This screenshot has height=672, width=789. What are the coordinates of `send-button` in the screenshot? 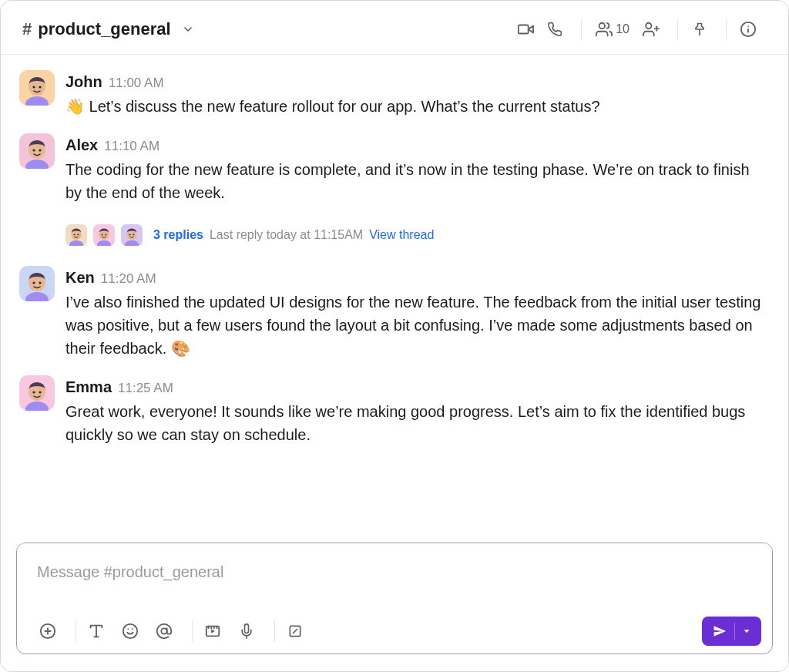 It's located at (732, 631).